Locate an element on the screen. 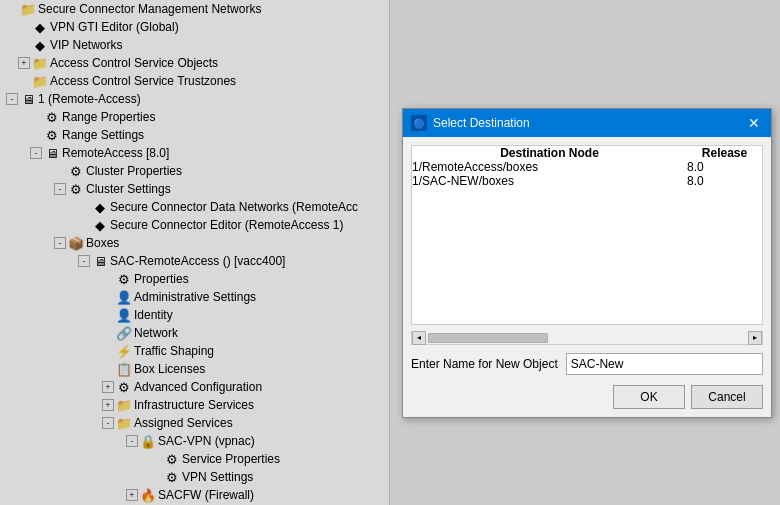  cancel-button: Cancel is located at coordinates (727, 397).